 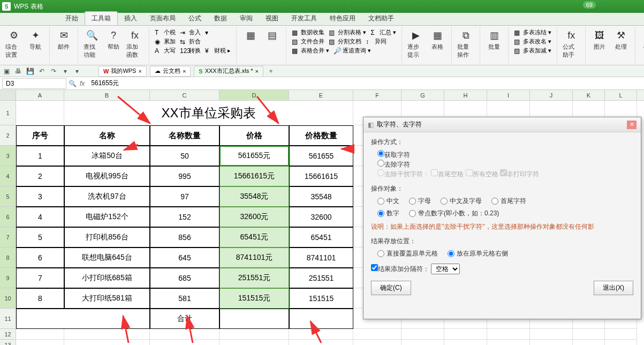 I want to click on cell-price: 32600元, so click(x=254, y=217).